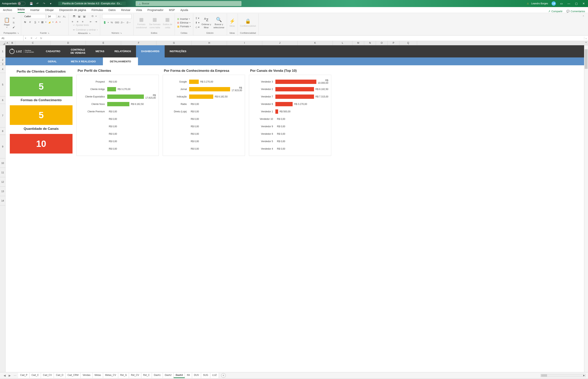  What do you see at coordinates (7, 23) in the screenshot?
I see `paste-button: 📋Pegar▾` at bounding box center [7, 23].